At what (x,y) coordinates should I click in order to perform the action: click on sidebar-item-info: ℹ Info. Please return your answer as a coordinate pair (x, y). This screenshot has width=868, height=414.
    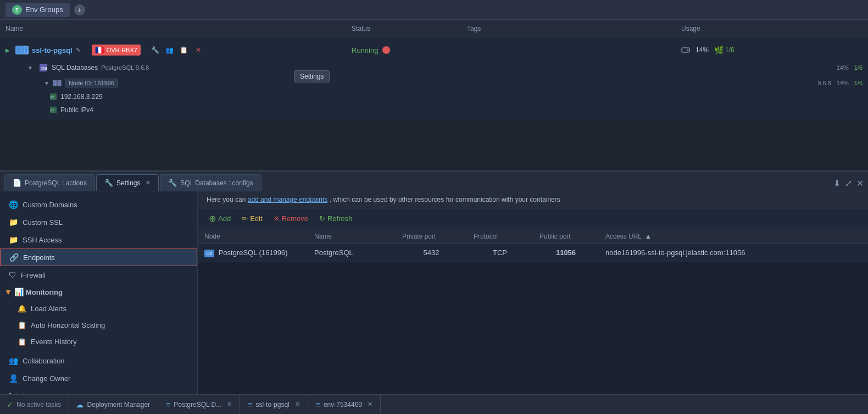
    Looking at the image, I should click on (99, 390).